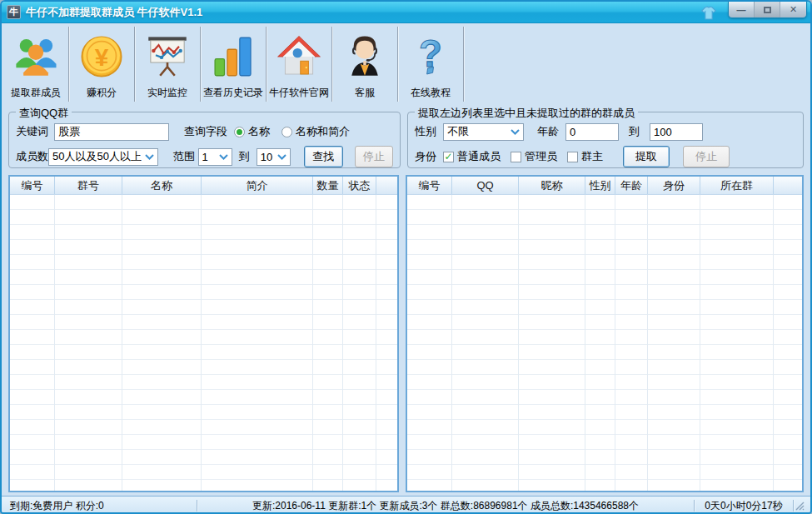  What do you see at coordinates (365, 93) in the screenshot?
I see `toolbar-label: 客服` at bounding box center [365, 93].